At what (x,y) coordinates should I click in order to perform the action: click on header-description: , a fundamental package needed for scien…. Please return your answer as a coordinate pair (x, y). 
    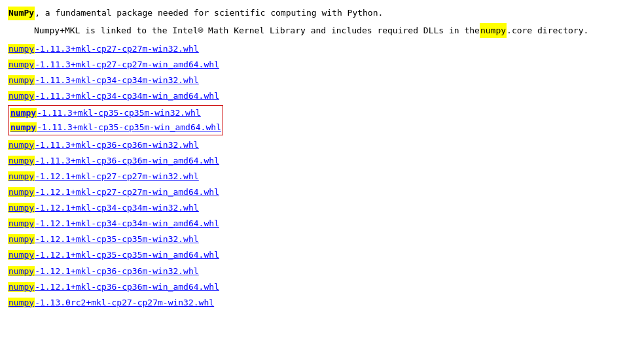
    Looking at the image, I should click on (209, 13).